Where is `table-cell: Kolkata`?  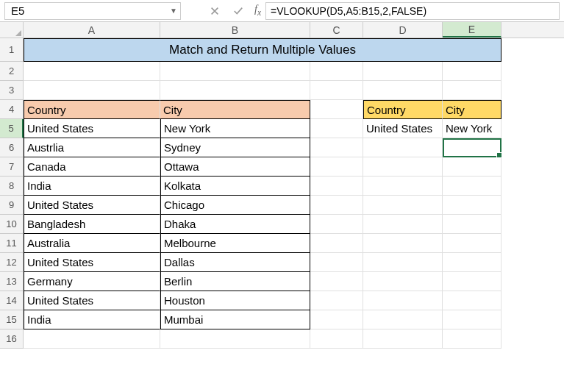
table-cell: Kolkata is located at coordinates (235, 186).